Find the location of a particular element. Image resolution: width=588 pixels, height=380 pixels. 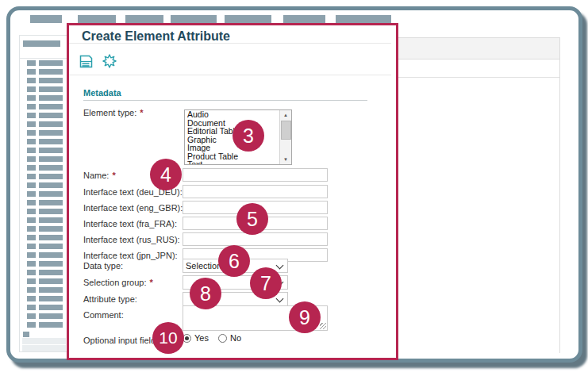

scrollbar-thumb is located at coordinates (286, 130).